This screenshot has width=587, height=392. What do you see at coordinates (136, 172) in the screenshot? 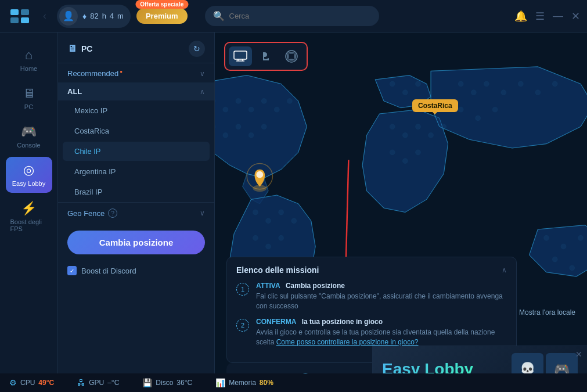
I see `region-item-argentina: Argentina IP` at bounding box center [136, 172].